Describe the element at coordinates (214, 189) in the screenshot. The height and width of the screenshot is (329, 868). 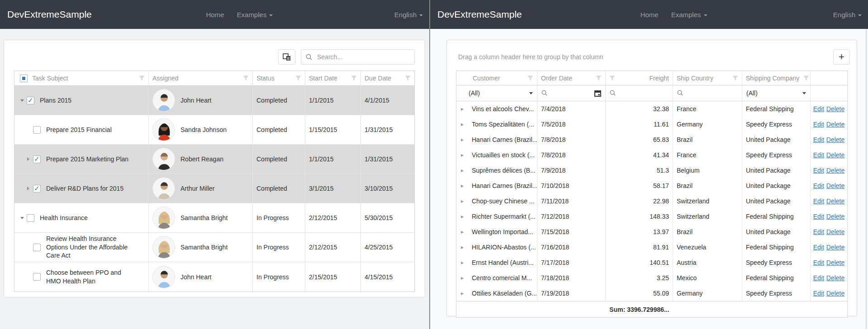
I see `treelist-row: Deliver R&D Plans for 2015 Arthur Miller…` at that location.